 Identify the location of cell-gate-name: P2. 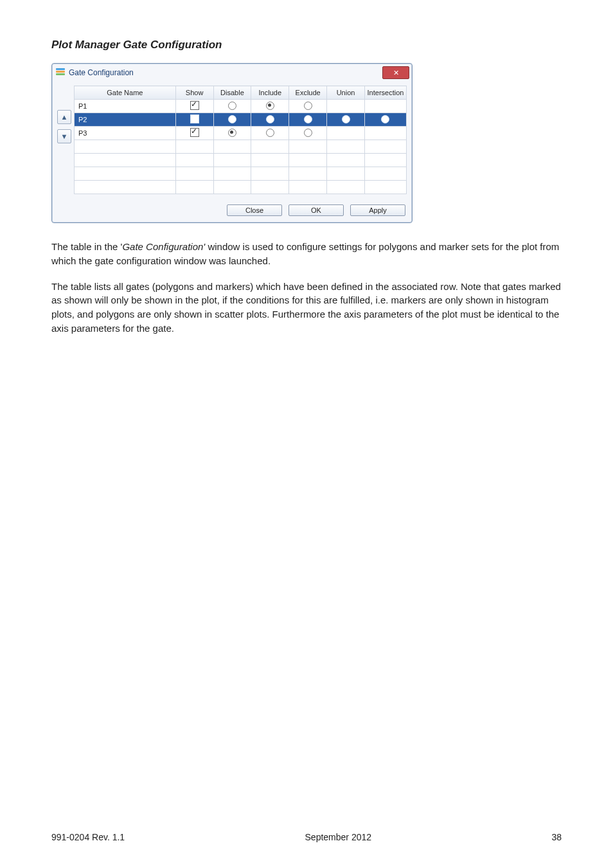
(125, 120).